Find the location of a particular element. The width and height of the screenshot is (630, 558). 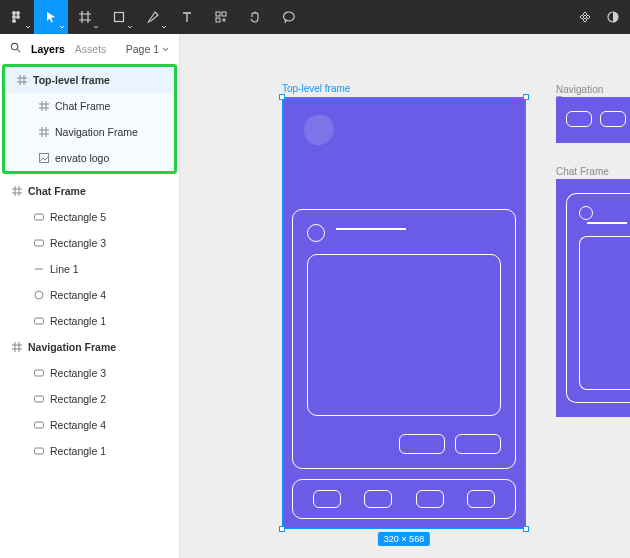

frame-title: Top-level frame is located at coordinates (316, 88).